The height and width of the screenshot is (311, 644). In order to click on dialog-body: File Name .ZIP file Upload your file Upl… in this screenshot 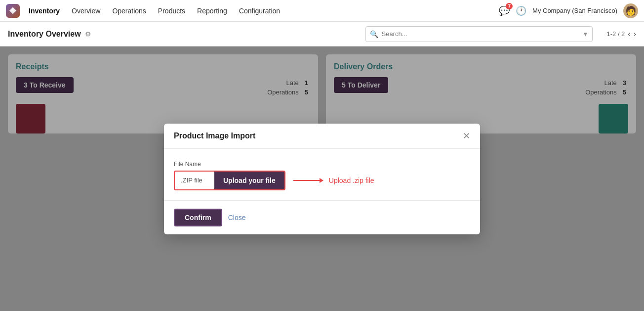, I will do `click(322, 175)`.